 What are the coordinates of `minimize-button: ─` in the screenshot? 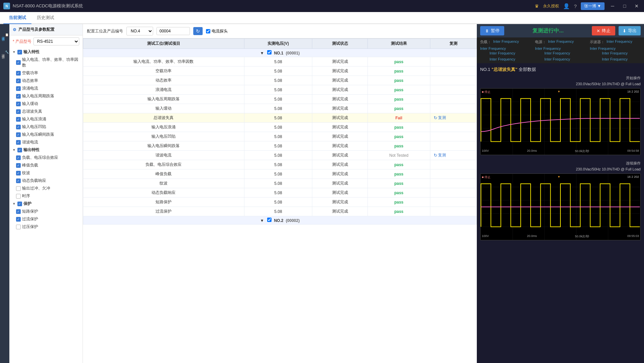 It's located at (613, 6).